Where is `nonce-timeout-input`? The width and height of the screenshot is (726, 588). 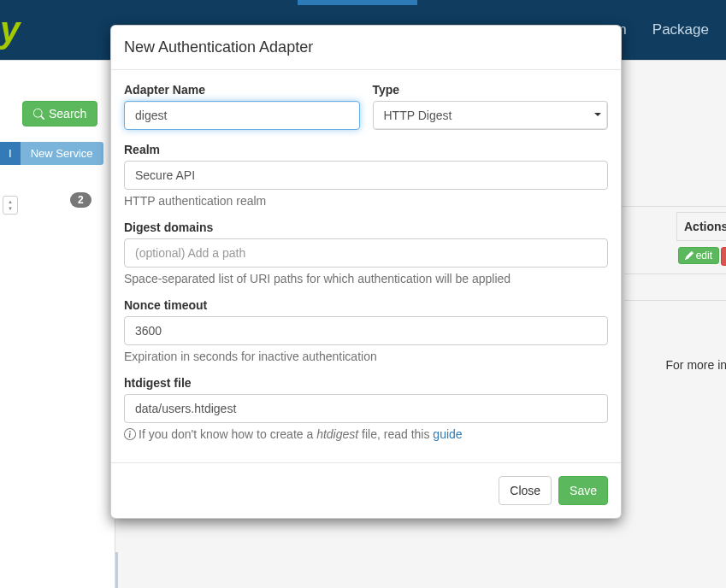
nonce-timeout-input is located at coordinates (366, 331).